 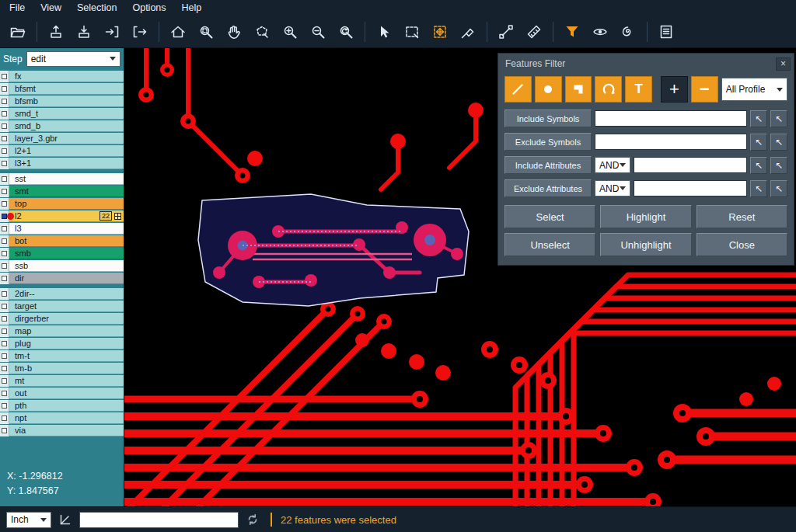 What do you see at coordinates (67, 266) in the screenshot?
I see `layer-chip: ssb` at bounding box center [67, 266].